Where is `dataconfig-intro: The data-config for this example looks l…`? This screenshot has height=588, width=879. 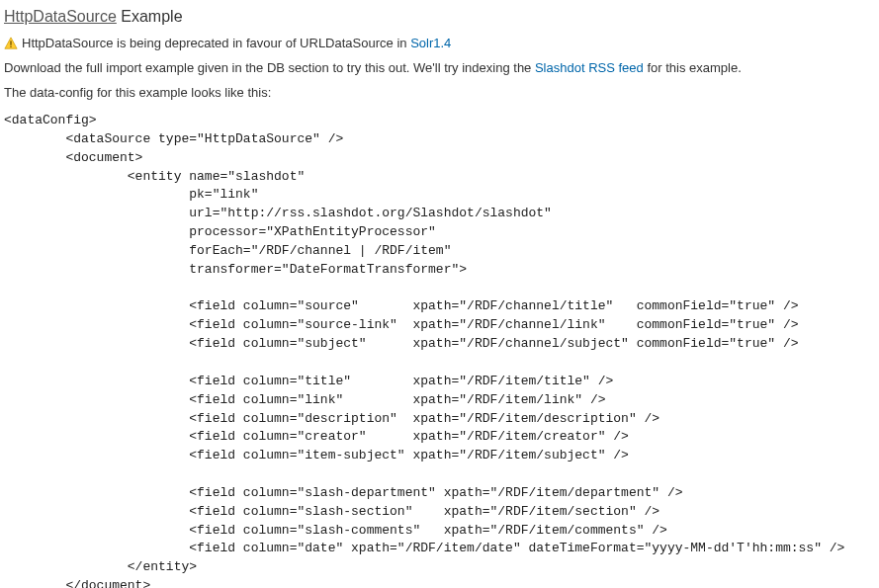
dataconfig-intro: The data-config for this example looks l… is located at coordinates (441, 93).